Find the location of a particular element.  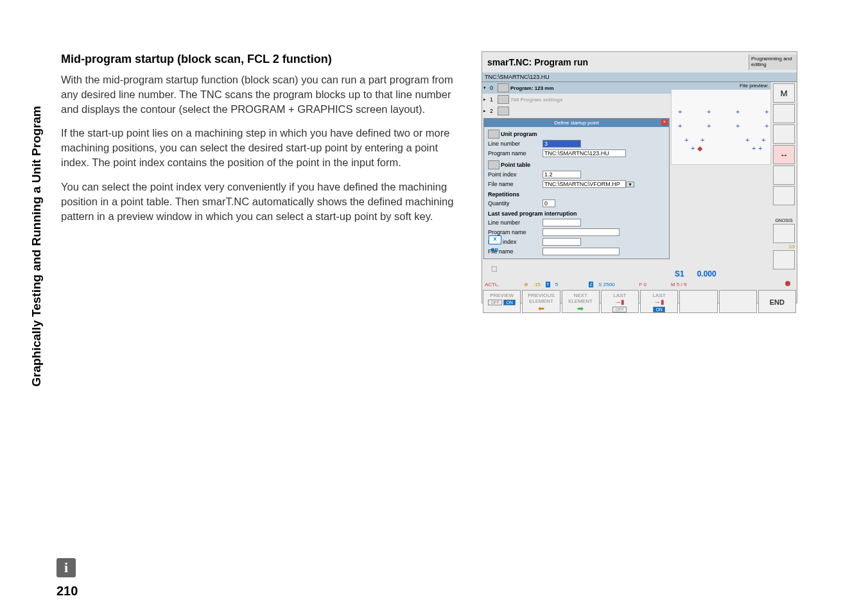

spindle-value: 0.000 is located at coordinates (707, 274).